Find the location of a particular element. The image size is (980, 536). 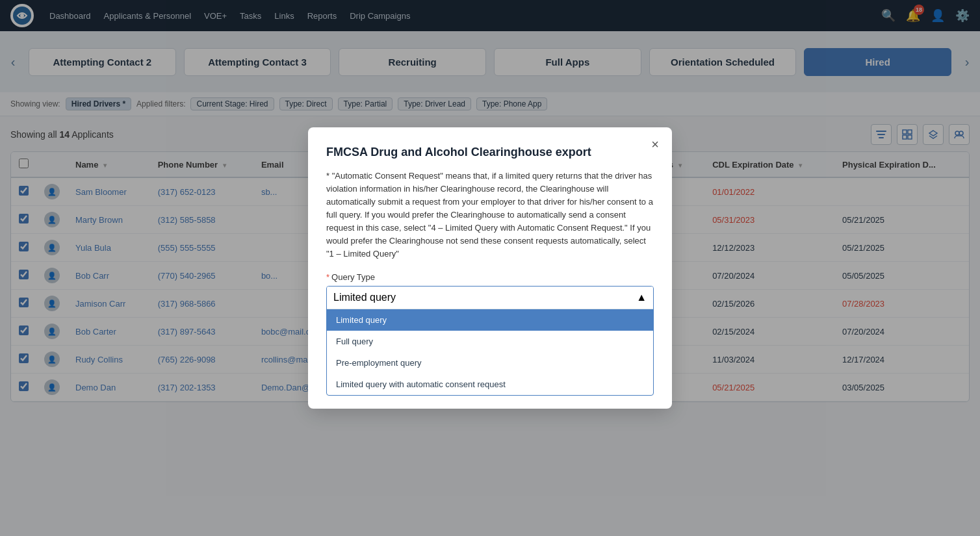

dropdown-list: Limited query Full query Pre-employment … is located at coordinates (490, 352).